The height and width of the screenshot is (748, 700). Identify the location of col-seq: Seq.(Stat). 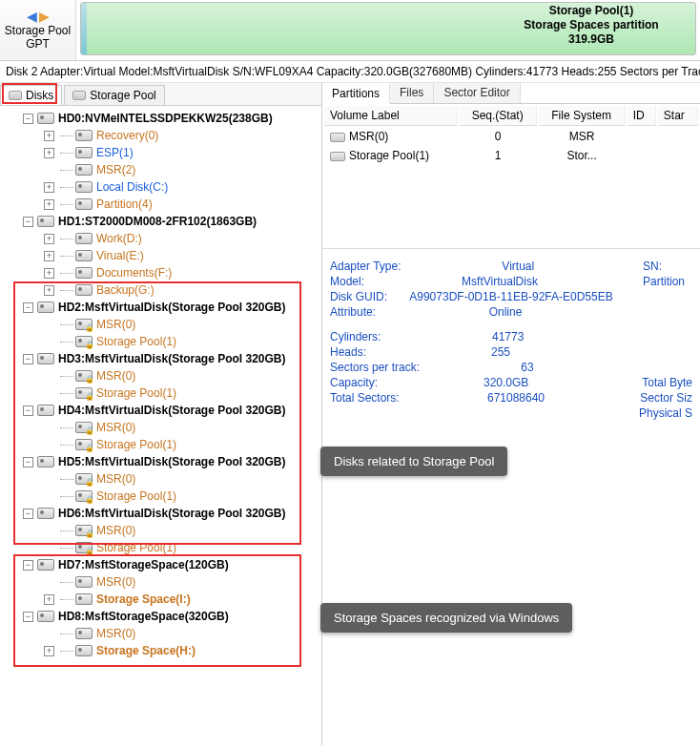
(498, 116).